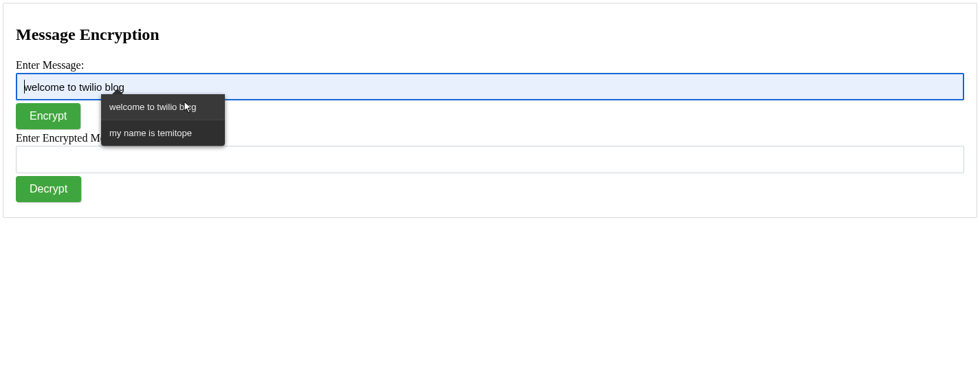 The width and height of the screenshot is (980, 383). I want to click on autocomplete-item-1: my name is temitope, so click(163, 133).